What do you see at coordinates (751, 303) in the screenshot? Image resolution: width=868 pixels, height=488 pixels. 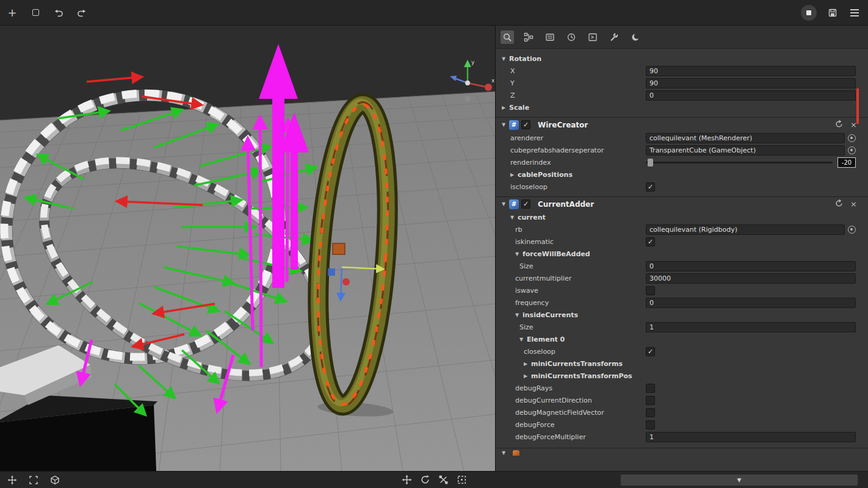 I see `frequency-input` at bounding box center [751, 303].